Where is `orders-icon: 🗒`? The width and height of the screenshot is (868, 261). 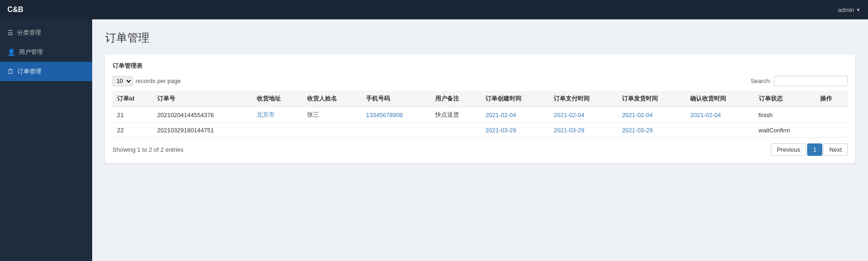 orders-icon: 🗒 is located at coordinates (11, 71).